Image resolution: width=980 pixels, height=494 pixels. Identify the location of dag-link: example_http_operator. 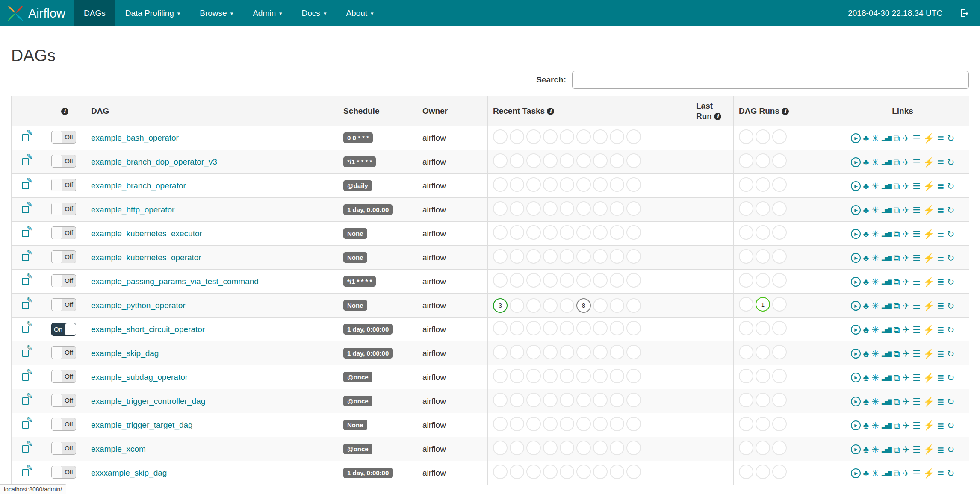
(133, 209).